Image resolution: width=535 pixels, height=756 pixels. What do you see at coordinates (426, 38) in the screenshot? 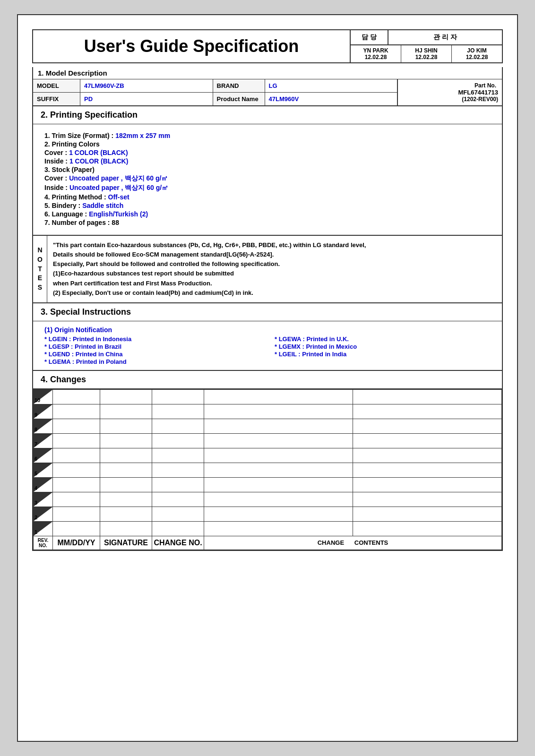
I see `header-top-row: 담 당 관 리 자` at bounding box center [426, 38].